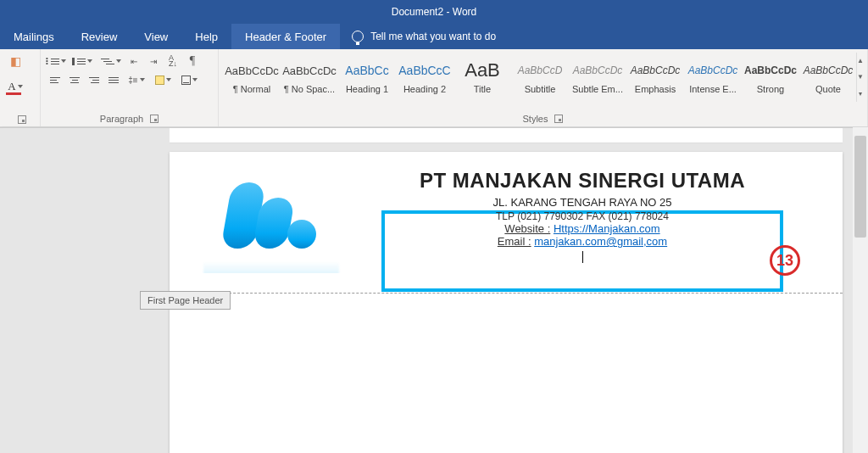 The image size is (868, 453). What do you see at coordinates (15, 61) in the screenshot?
I see `eraser-icon: ◧` at bounding box center [15, 61].